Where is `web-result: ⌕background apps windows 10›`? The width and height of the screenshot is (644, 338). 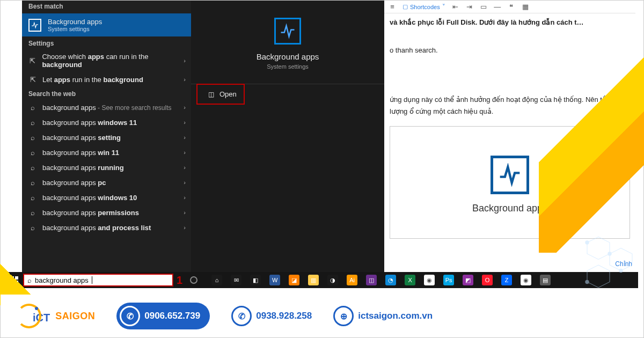 web-result: ⌕background apps windows 10› is located at coordinates (106, 197).